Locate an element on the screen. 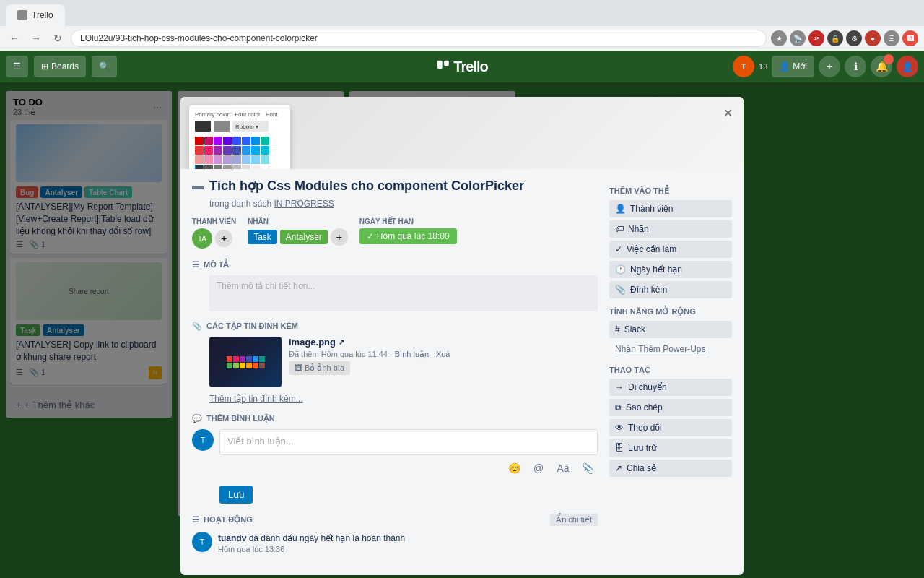  browser-toolbar: ← → ↻ LOlu22u/93-tich-hop-css-modules-ch… is located at coordinates (462, 38).